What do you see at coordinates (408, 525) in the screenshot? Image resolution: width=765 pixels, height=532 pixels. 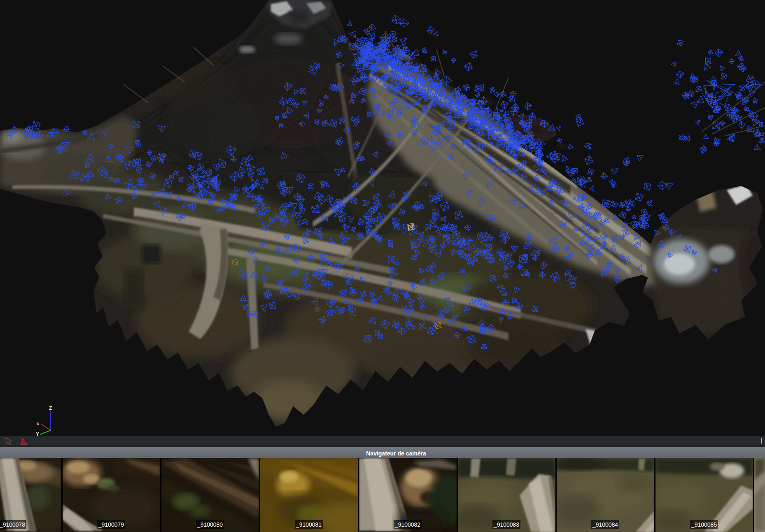 I see `svg-text: _9100082` at bounding box center [408, 525].